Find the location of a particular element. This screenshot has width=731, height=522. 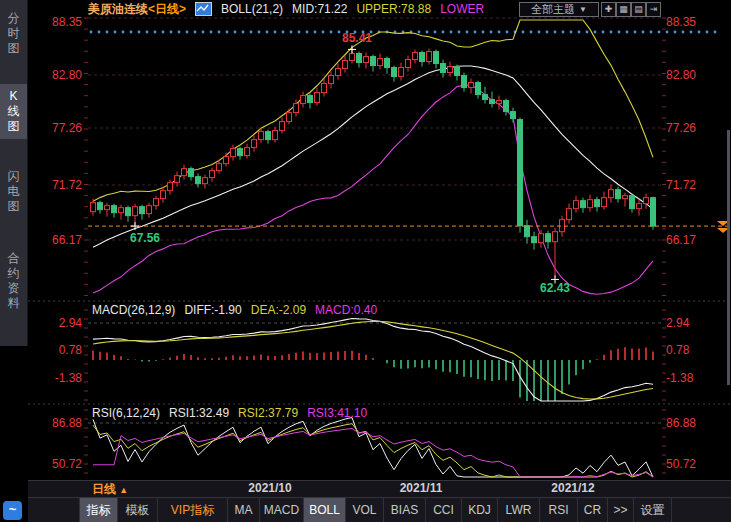

sidebar-item-3: 闪 电 图 is located at coordinates (14, 192).